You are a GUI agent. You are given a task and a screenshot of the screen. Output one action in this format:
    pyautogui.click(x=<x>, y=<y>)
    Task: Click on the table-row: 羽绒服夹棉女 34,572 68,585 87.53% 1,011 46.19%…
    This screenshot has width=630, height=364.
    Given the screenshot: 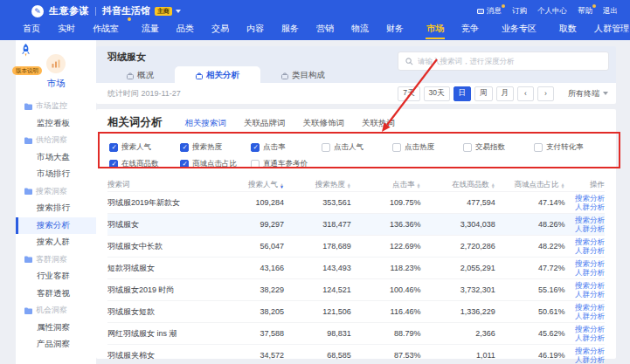 What is the action you would take?
    pyautogui.click(x=357, y=354)
    